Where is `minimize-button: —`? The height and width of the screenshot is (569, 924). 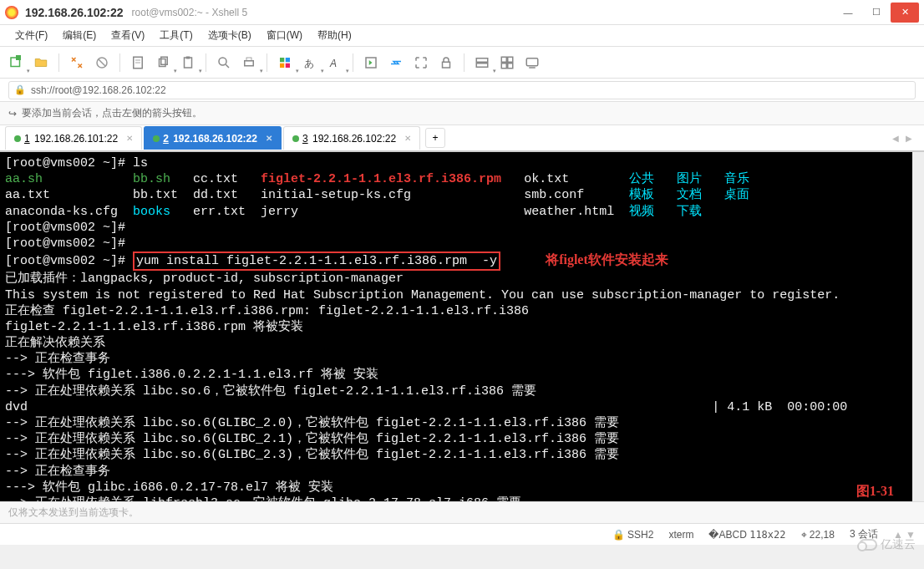 minimize-button: — is located at coordinates (848, 13).